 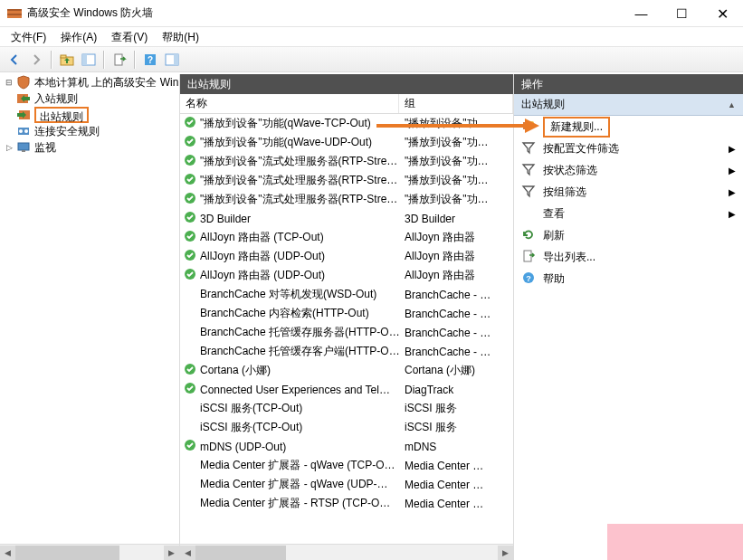 I want to click on expander-icon: ▷, so click(x=9, y=147).